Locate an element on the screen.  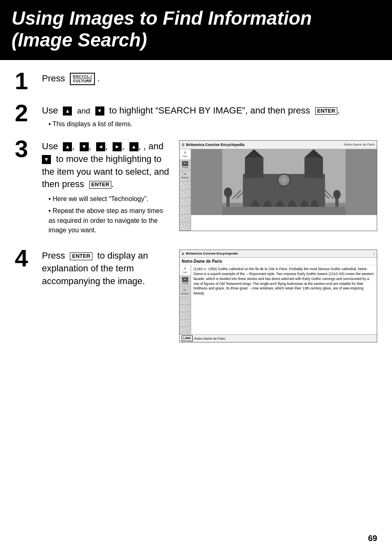
step-number-2: 2 is located at coordinates (25, 113).